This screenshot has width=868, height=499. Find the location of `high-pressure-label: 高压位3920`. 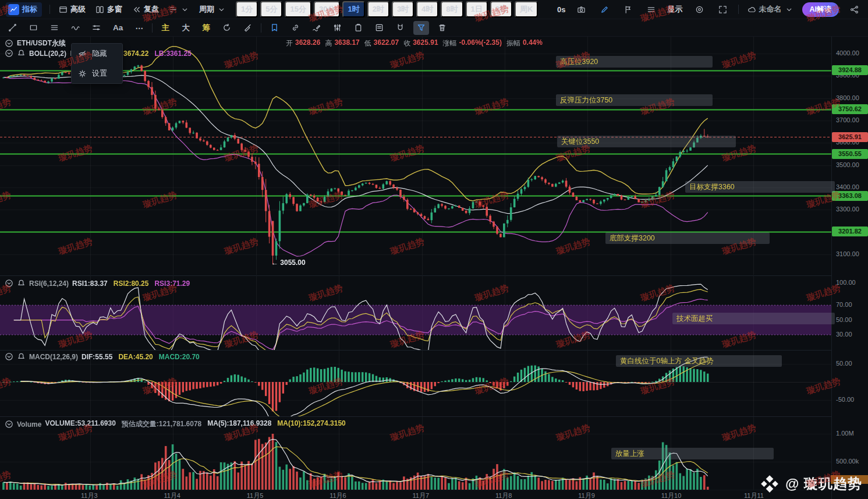

high-pressure-label: 高压位3920 is located at coordinates (635, 62).